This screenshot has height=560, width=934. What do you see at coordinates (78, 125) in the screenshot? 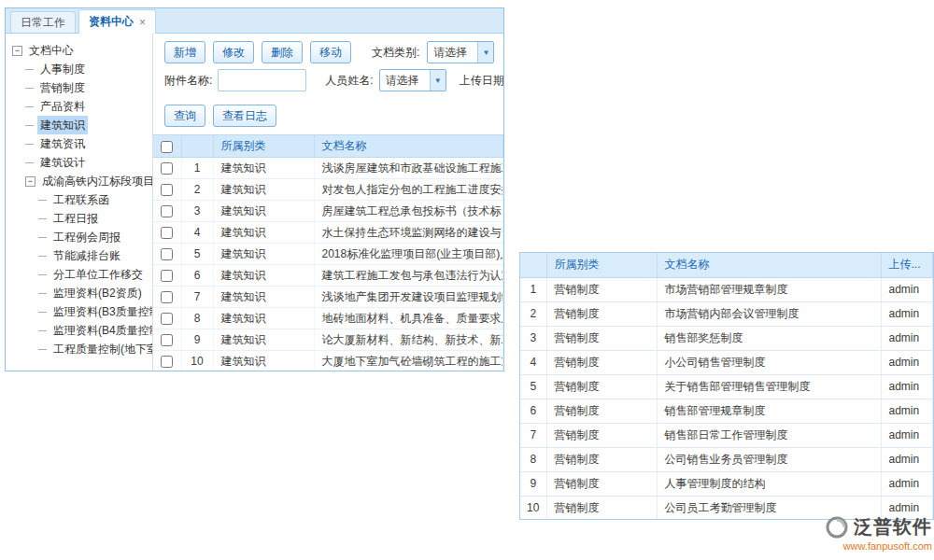
I see `tree-item: 建筑知识` at bounding box center [78, 125].